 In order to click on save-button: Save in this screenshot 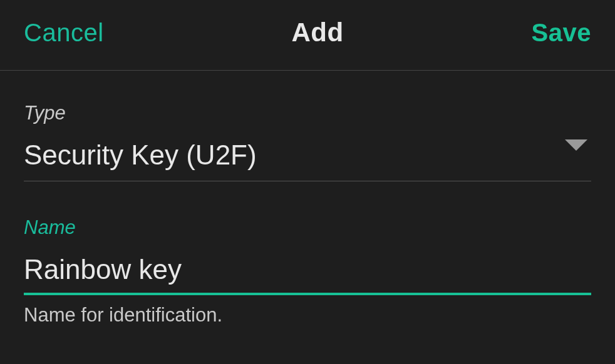, I will do `click(561, 33)`.